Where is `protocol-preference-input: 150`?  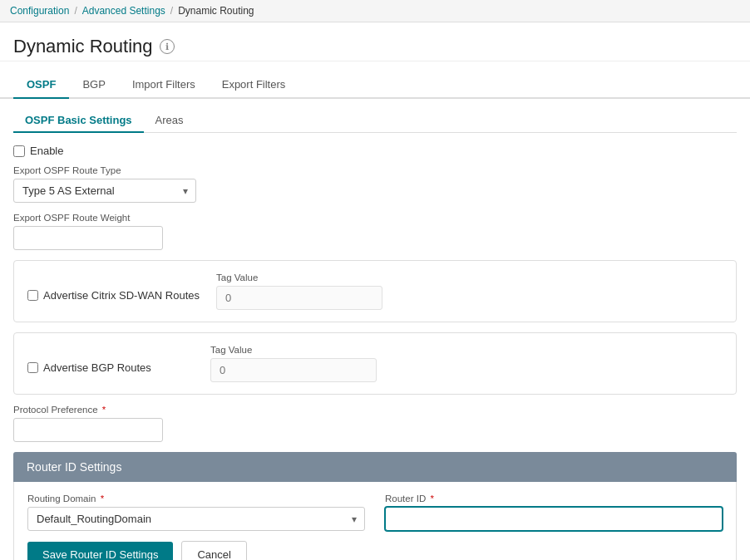
protocol-preference-input: 150 is located at coordinates (88, 430).